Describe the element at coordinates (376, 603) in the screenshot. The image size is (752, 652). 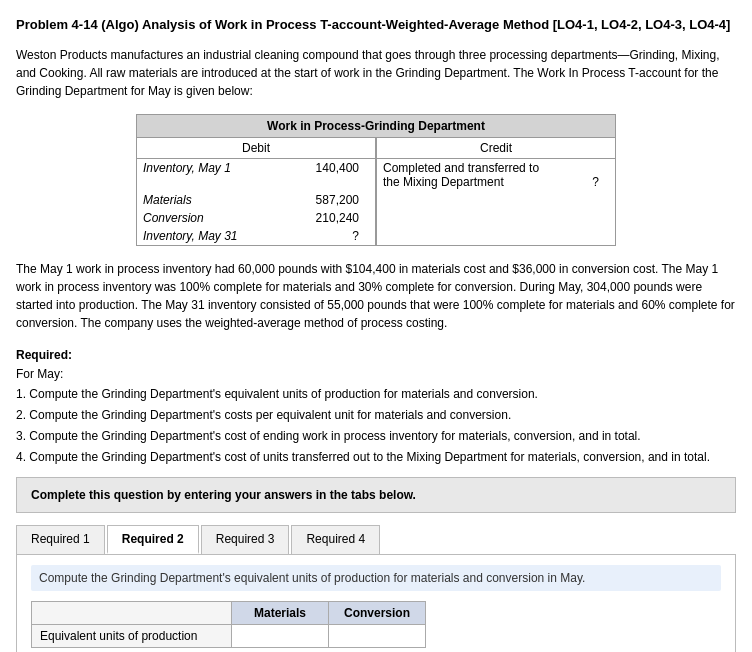
I see `tab-content: Compute the Grinding Department's equiva…` at that location.